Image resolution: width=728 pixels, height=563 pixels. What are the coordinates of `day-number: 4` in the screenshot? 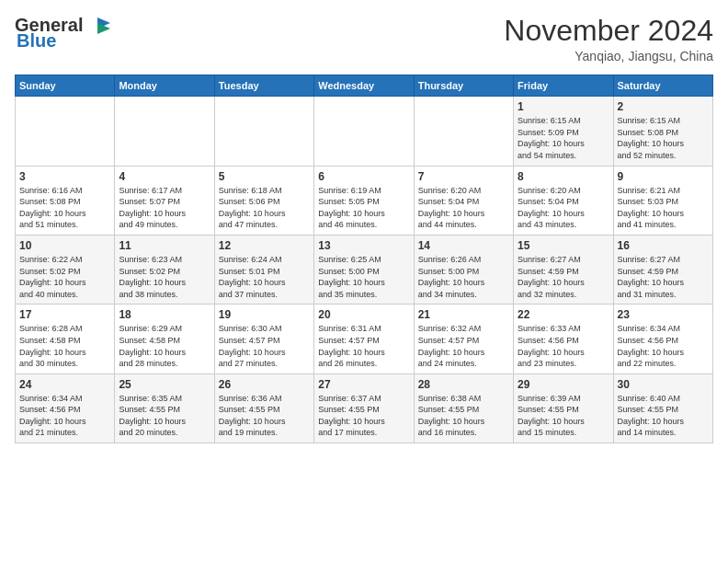 It's located at (164, 177).